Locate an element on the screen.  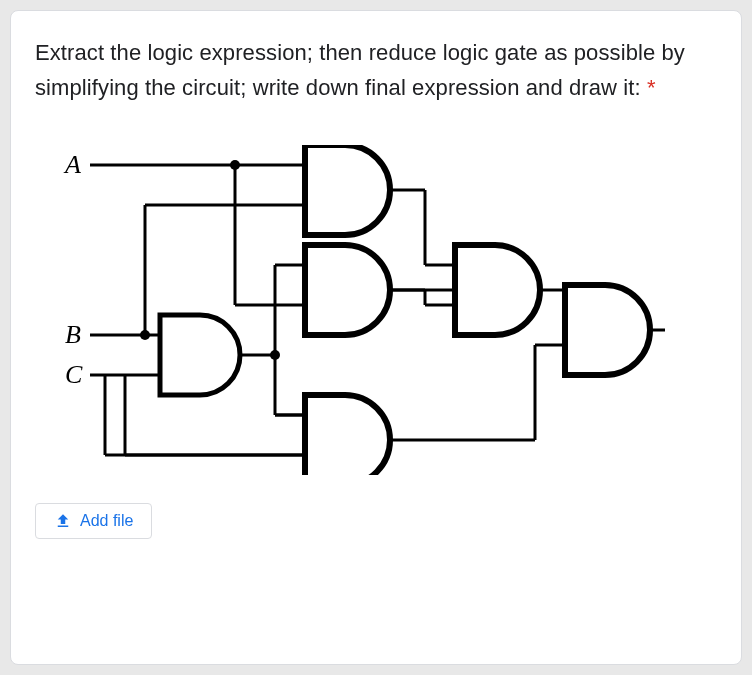
add-file-label: Add file is located at coordinates (106, 521).